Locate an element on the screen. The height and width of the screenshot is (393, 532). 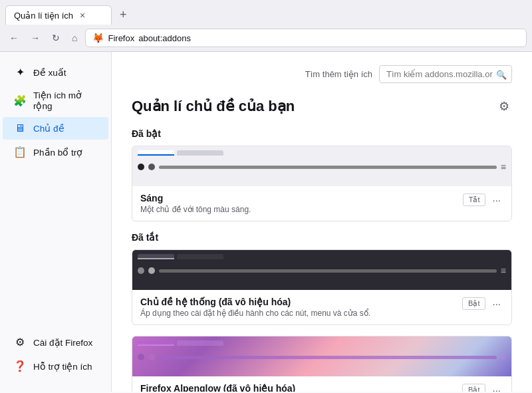
preview-dark-dot2 is located at coordinates (152, 271).